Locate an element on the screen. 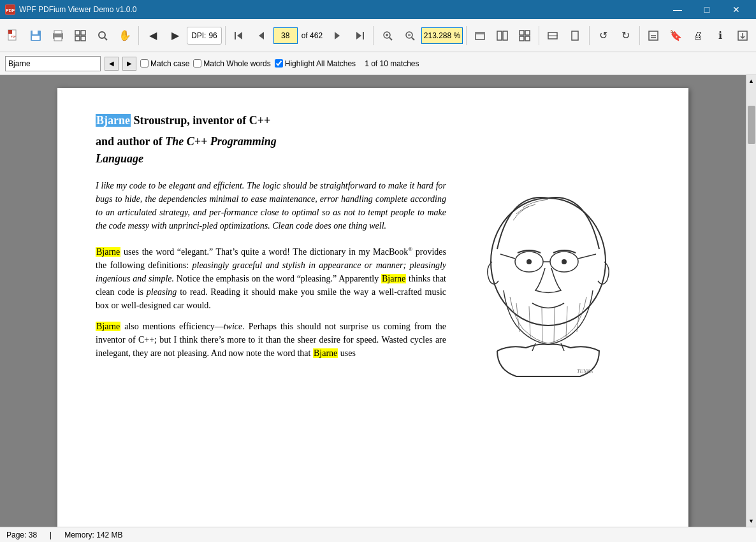  rotate-ccw-button: ↺ is located at coordinates (603, 36).